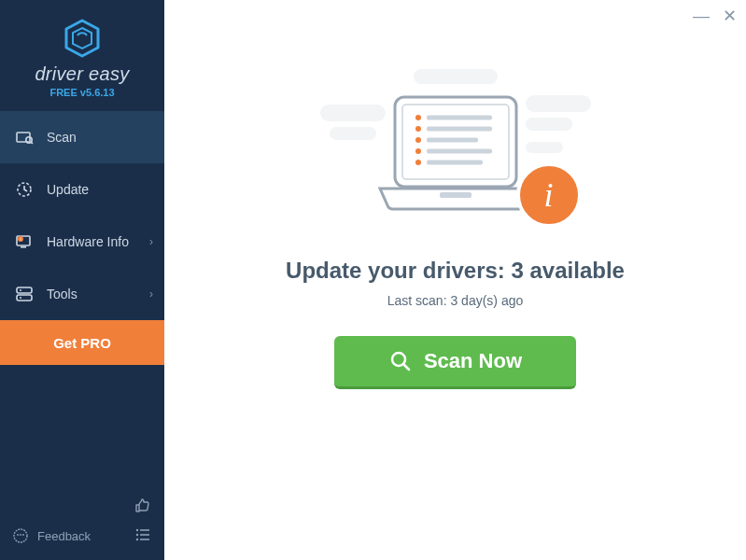 The width and height of the screenshot is (746, 560). Describe the element at coordinates (472, 361) in the screenshot. I see `scan-now-label: Scan Now` at that location.